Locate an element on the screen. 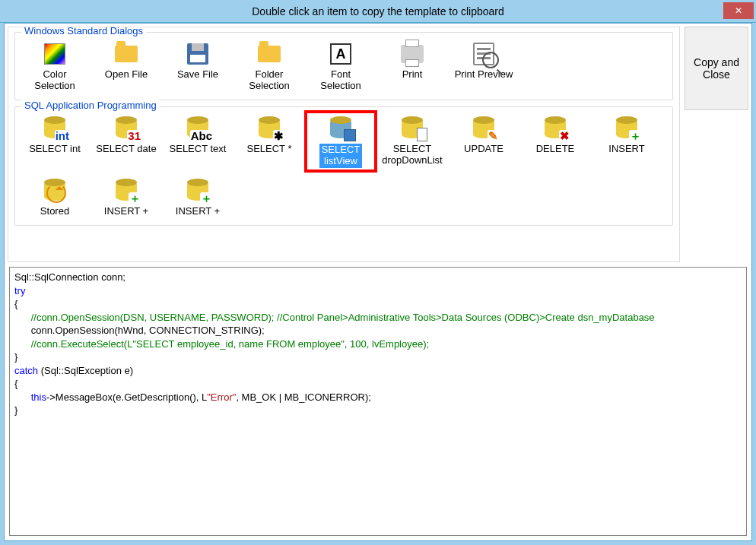 The image size is (756, 545). template-item-insertp2: ＋INSERT + is located at coordinates (198, 198).